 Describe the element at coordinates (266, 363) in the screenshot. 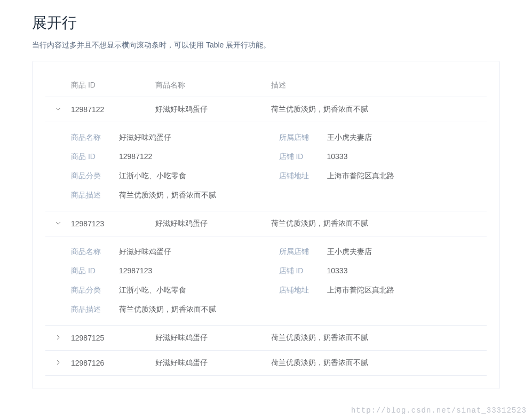

I see `table-row: 12987126好滋好味鸡蛋仔荷兰优质淡奶，奶香浓而不腻` at that location.